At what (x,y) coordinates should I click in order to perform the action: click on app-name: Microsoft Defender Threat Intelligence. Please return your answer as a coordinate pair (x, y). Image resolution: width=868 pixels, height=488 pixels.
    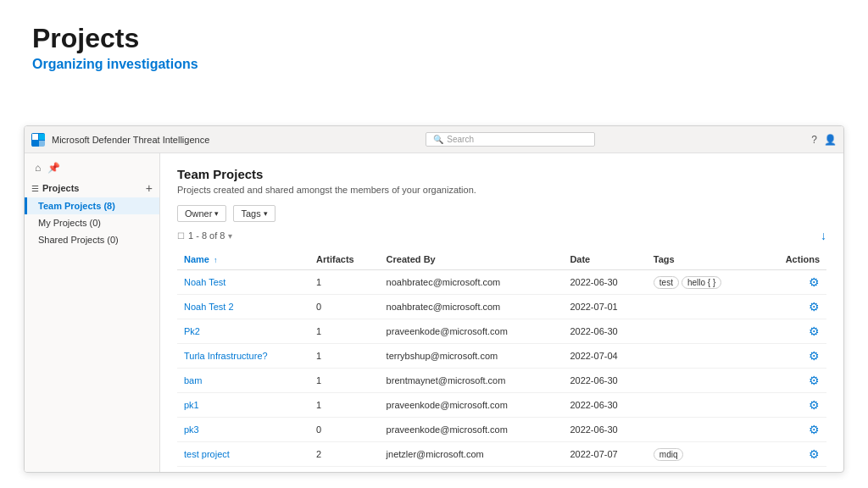
    Looking at the image, I should click on (131, 140).